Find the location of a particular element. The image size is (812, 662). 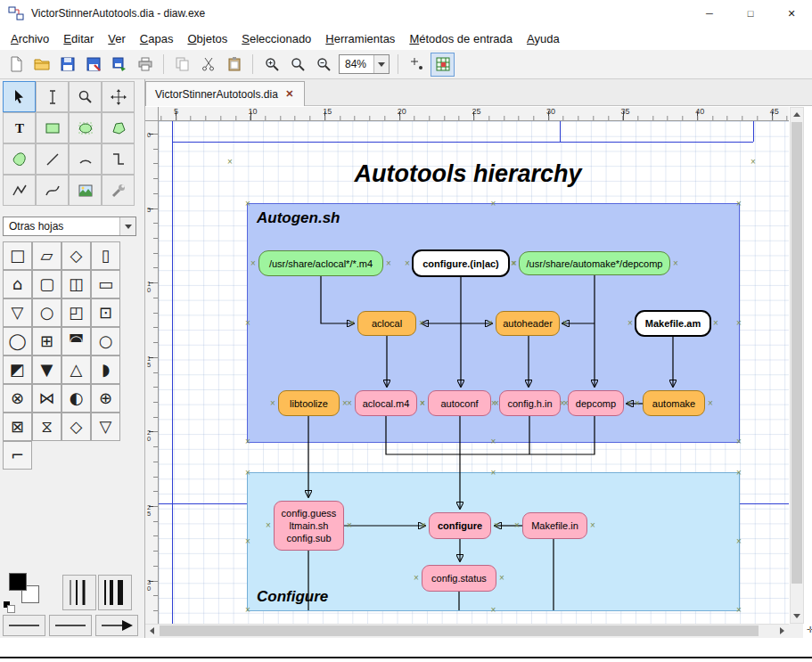

tool-polyline is located at coordinates (20, 191).